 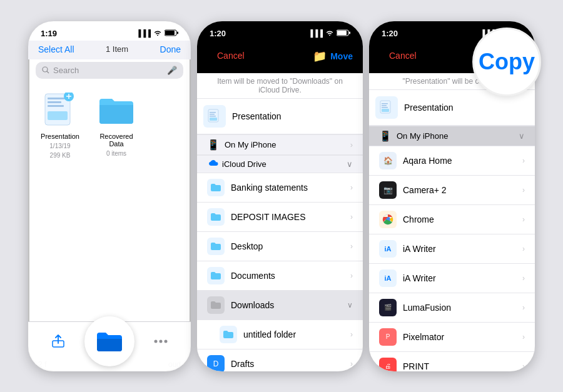 I want to click on chevron-documents-2: ›, so click(x=352, y=276).